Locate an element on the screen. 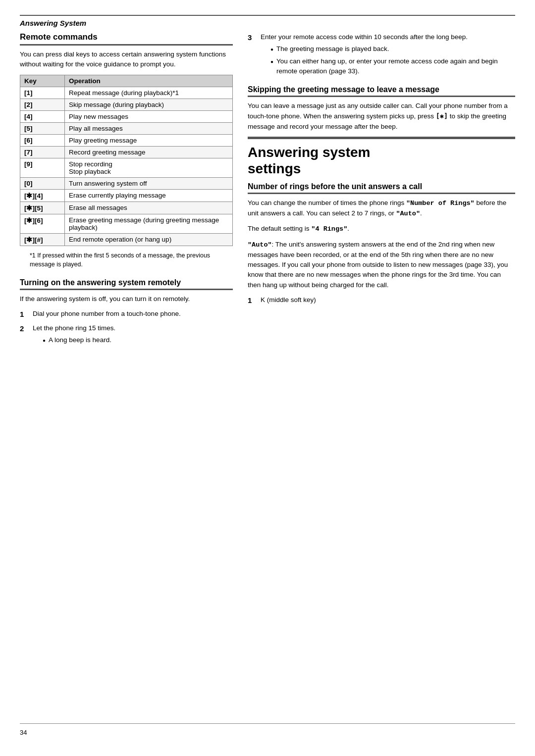 The width and height of the screenshot is (535, 756). number-of-rings-mono1: "Number of Rings" is located at coordinates (440, 203).